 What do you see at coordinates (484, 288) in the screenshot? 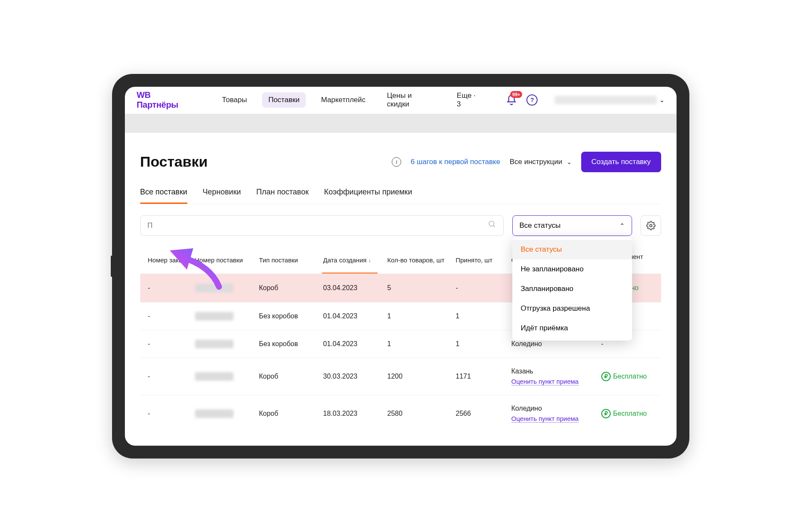
I see `cell-accepted: -` at bounding box center [484, 288].